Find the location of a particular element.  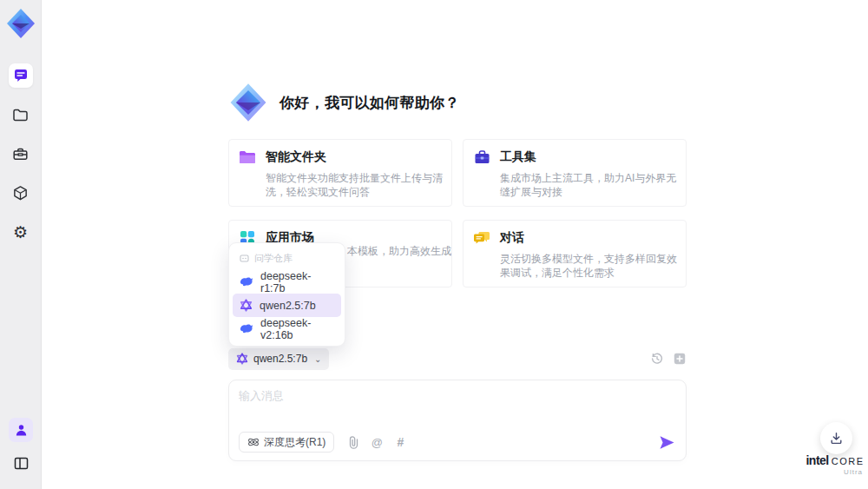

sidebar-item-account is located at coordinates (21, 430).